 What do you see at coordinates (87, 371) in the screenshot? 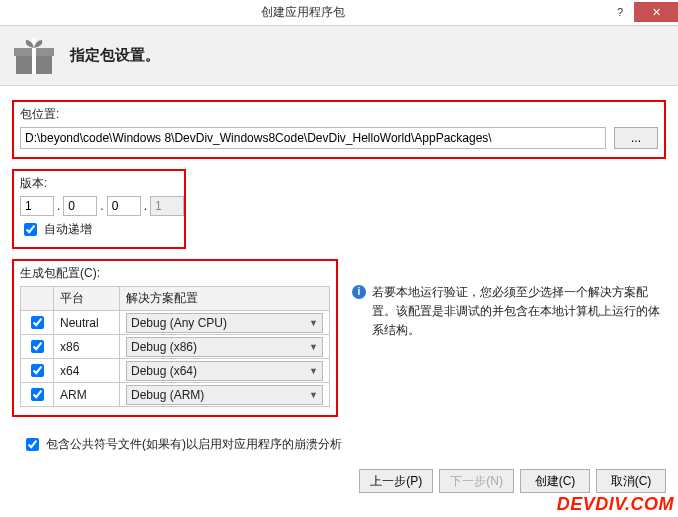
I see `row-platform: x64` at bounding box center [87, 371].